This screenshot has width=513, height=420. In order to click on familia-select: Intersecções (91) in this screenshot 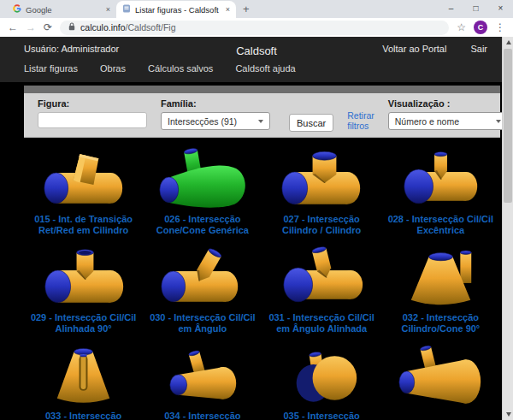, I will do `click(215, 121)`.